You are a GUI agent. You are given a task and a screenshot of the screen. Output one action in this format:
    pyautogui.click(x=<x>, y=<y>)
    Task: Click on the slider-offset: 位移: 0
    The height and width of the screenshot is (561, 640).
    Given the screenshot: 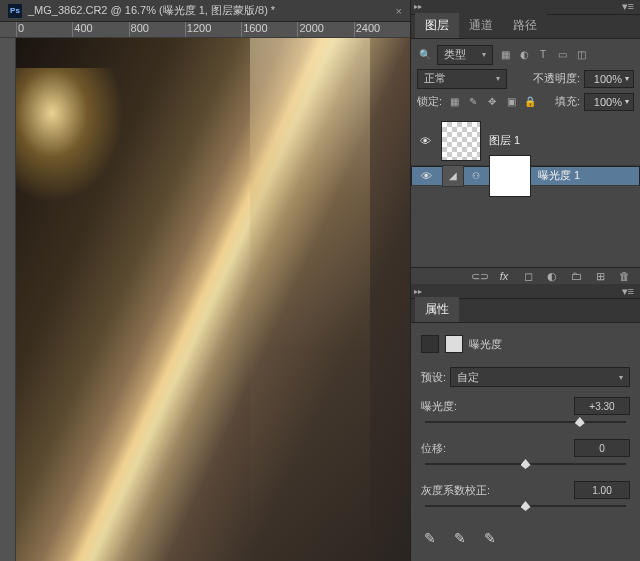 What is the action you would take?
    pyautogui.click(x=526, y=455)
    